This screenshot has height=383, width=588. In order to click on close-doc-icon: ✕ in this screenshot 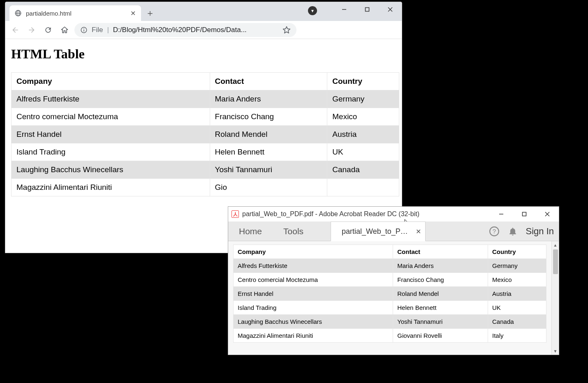, I will do `click(419, 232)`.